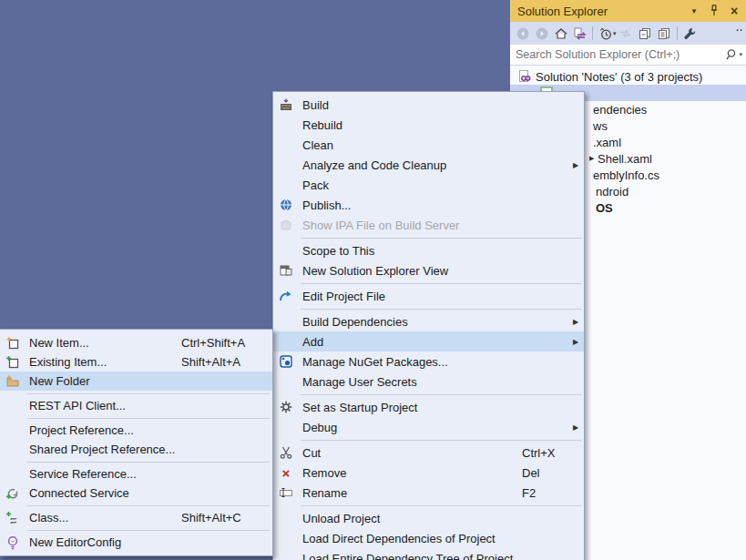 Image resolution: width=746 pixels, height=560 pixels. Describe the element at coordinates (428, 341) in the screenshot. I see `menu-item-add: Add▶` at that location.